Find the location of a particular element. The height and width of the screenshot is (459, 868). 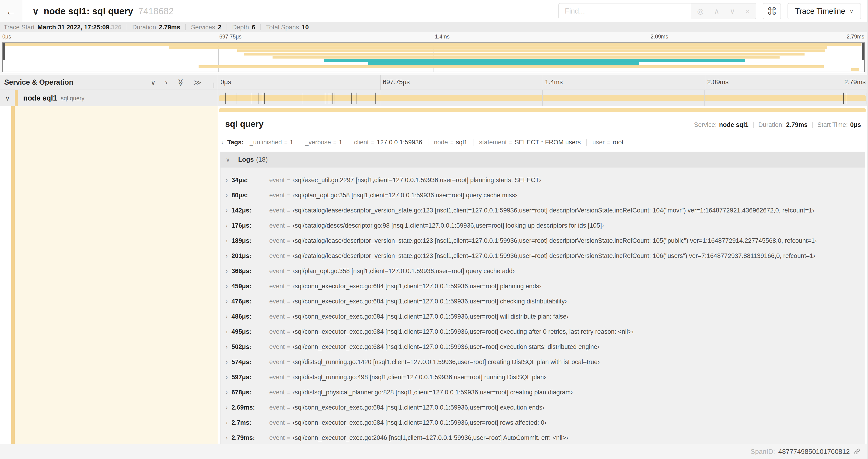

next-result-icon: ∨ is located at coordinates (732, 11).